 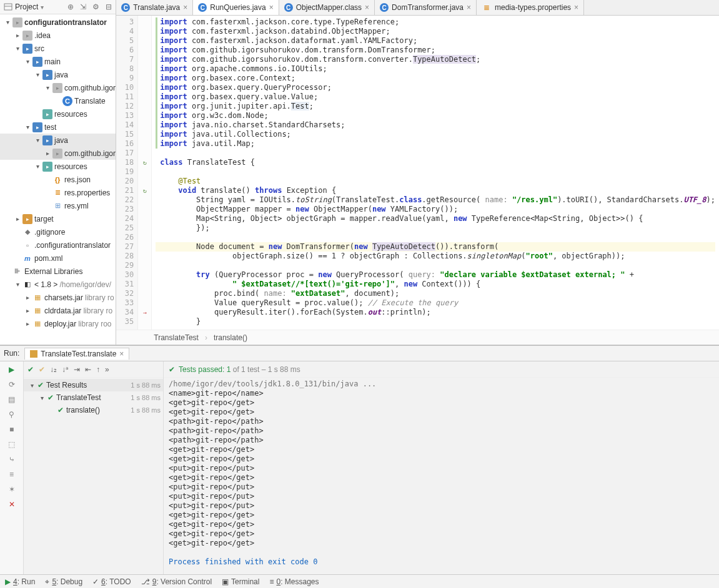 I want to click on breadcrumb-item: TranslateTest, so click(x=176, y=338).